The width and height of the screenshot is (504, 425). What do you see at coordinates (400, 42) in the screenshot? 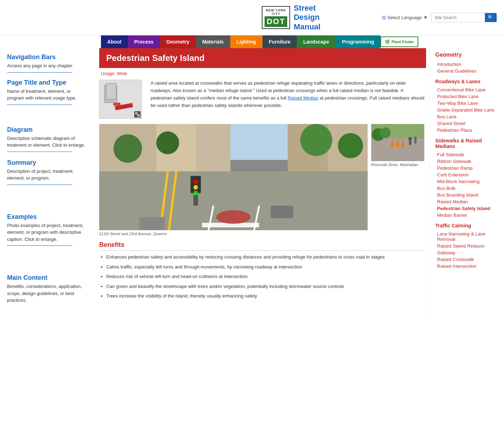
I see `plant-finder-button: 🌿 Plant Finder` at bounding box center [400, 42].